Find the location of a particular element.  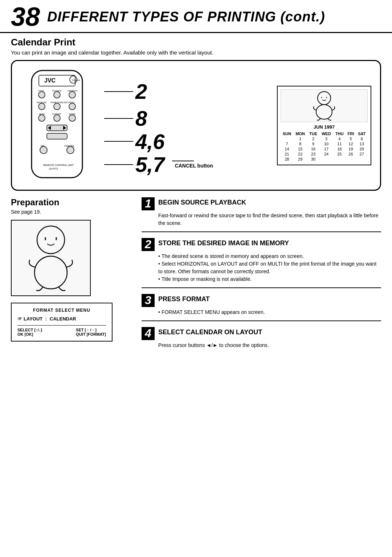

step-3-header: 3PRESS FORMAT is located at coordinates (261, 300).